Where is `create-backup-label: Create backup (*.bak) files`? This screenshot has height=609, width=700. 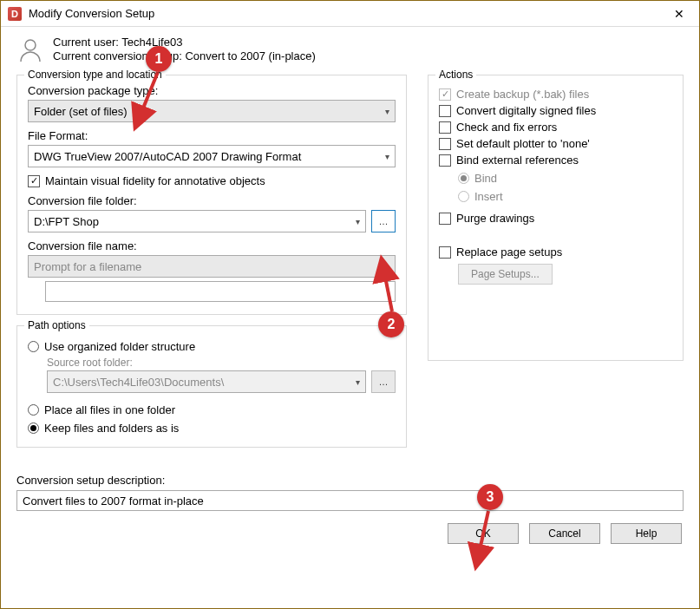
create-backup-label: Create backup (*.bak) files is located at coordinates (522, 94).